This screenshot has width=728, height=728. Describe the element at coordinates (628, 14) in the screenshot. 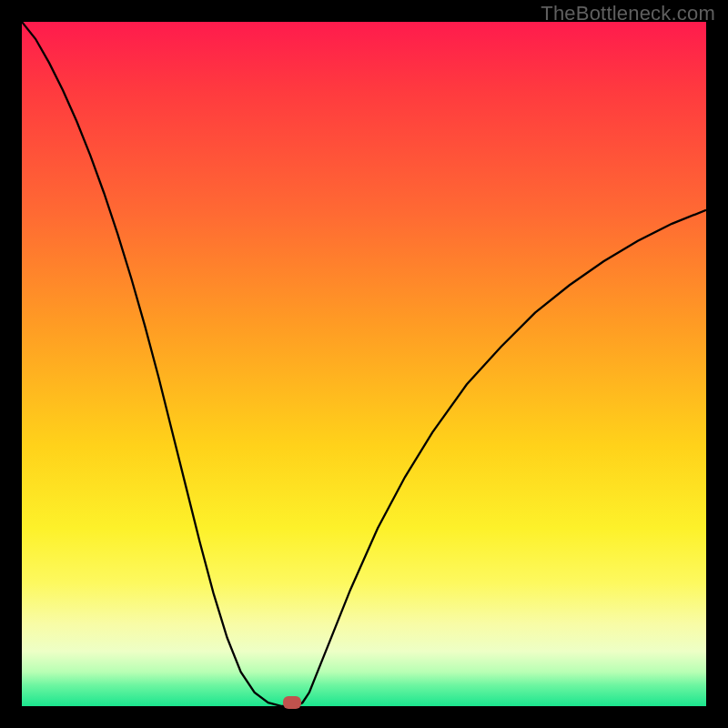

I see `watermark-text: TheBottleneck.com` at that location.